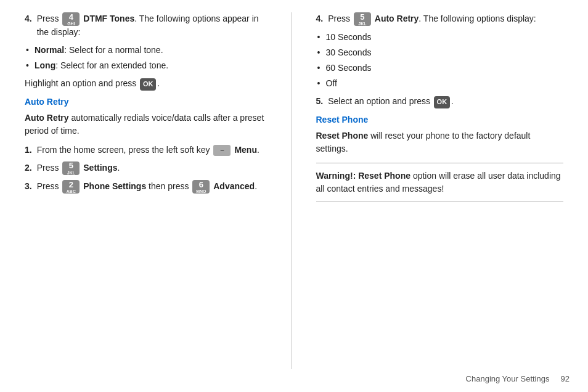 Image resolution: width=588 pixels, height=392 pixels. I want to click on key-4-ghi: 4 GHI, so click(71, 19).